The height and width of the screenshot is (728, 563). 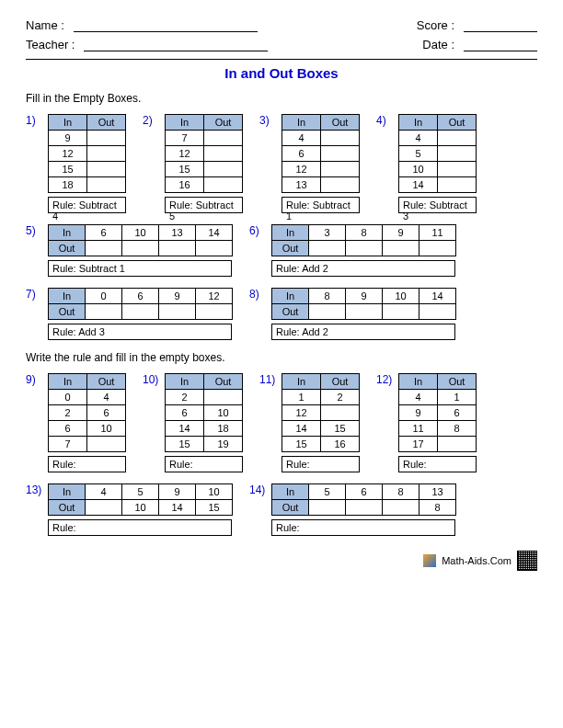 I want to click on problem-number: 3), so click(x=268, y=120).